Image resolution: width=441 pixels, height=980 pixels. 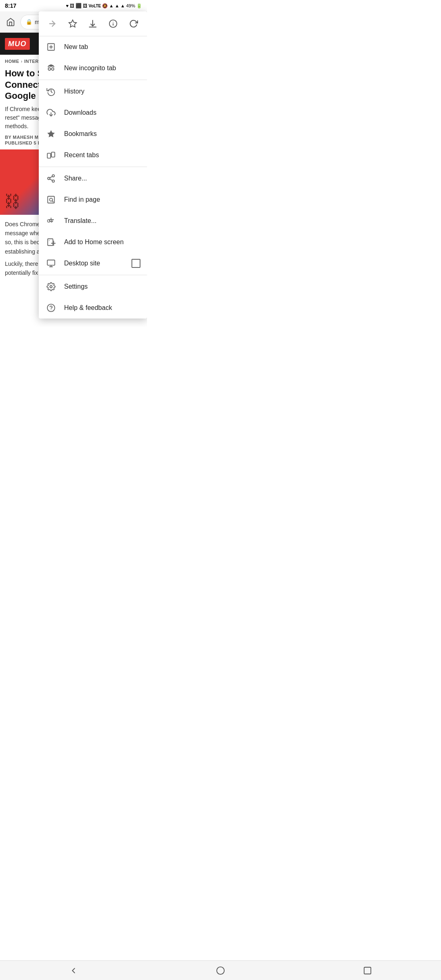 I want to click on muo-logo: MUO, so click(x=17, y=44).